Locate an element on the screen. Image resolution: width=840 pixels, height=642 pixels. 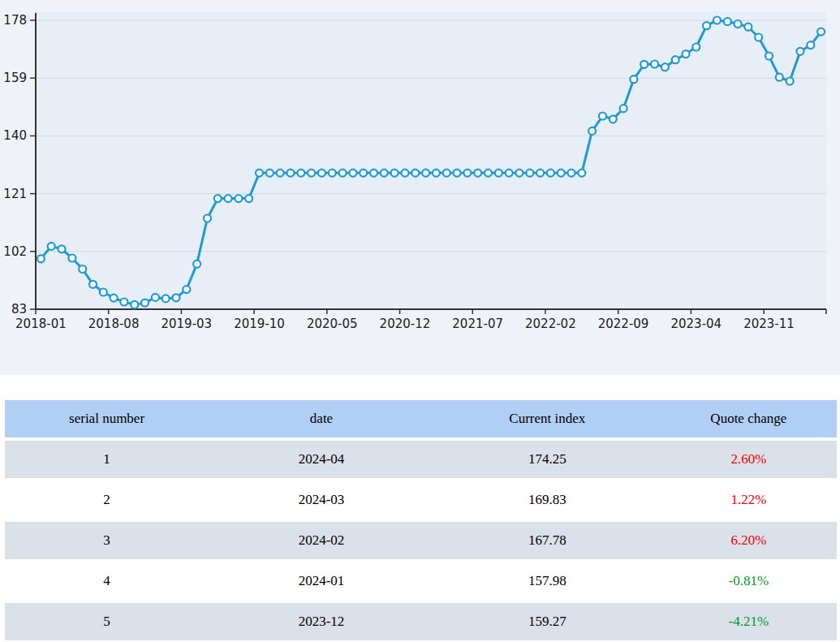
svg-text: 102 is located at coordinates (15, 252).